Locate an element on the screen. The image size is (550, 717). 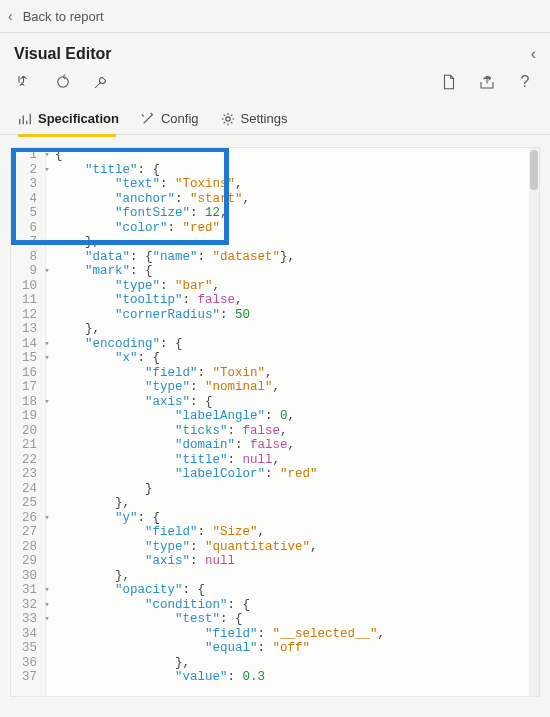
code-token-run: "data": {"name": "dataset"}, is located at coordinates (173, 258).